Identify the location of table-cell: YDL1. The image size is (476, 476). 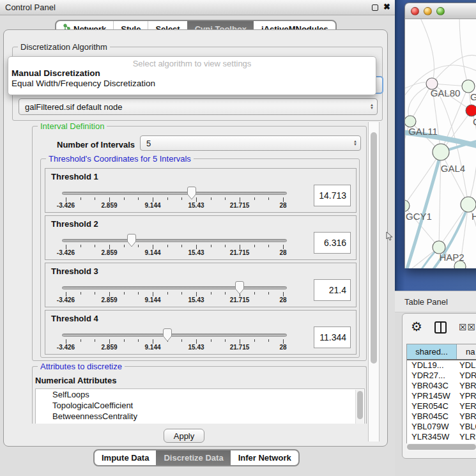
(466, 365).